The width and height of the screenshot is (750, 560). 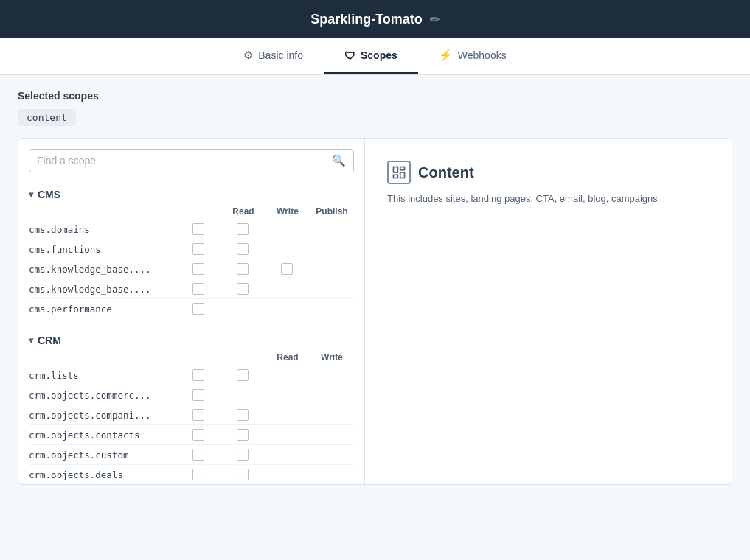 What do you see at coordinates (379, 55) in the screenshot?
I see `tab-scopes-label: Scopes` at bounding box center [379, 55].